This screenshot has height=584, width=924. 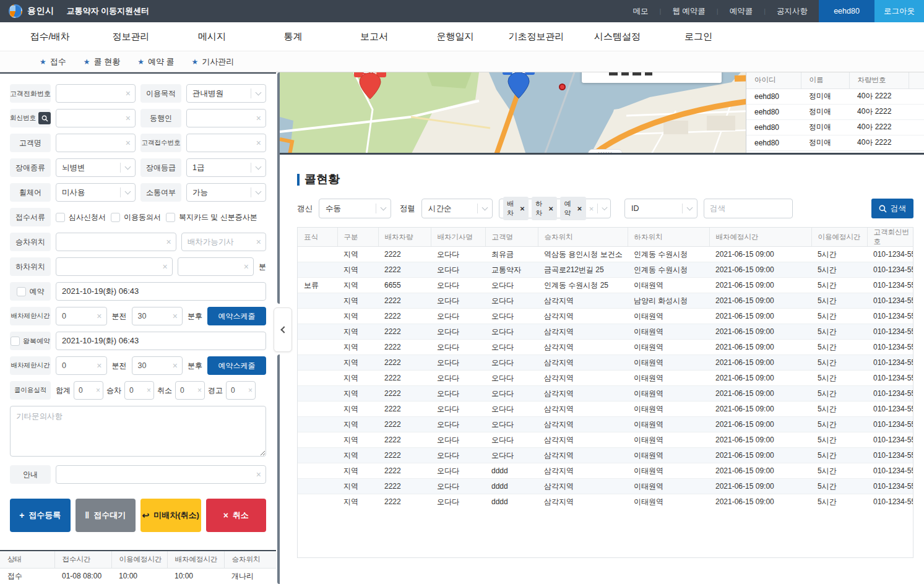 What do you see at coordinates (227, 168) in the screenshot?
I see `disability-grade-select: 1급` at bounding box center [227, 168].